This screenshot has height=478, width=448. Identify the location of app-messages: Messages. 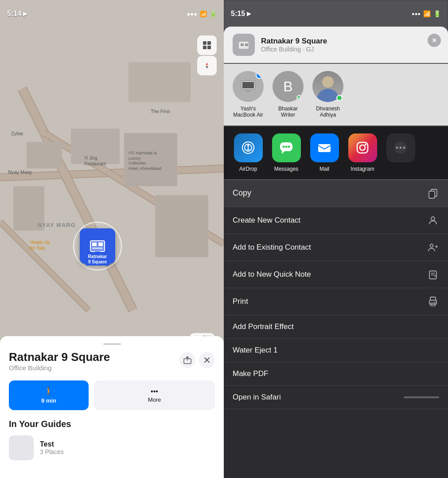
(286, 153).